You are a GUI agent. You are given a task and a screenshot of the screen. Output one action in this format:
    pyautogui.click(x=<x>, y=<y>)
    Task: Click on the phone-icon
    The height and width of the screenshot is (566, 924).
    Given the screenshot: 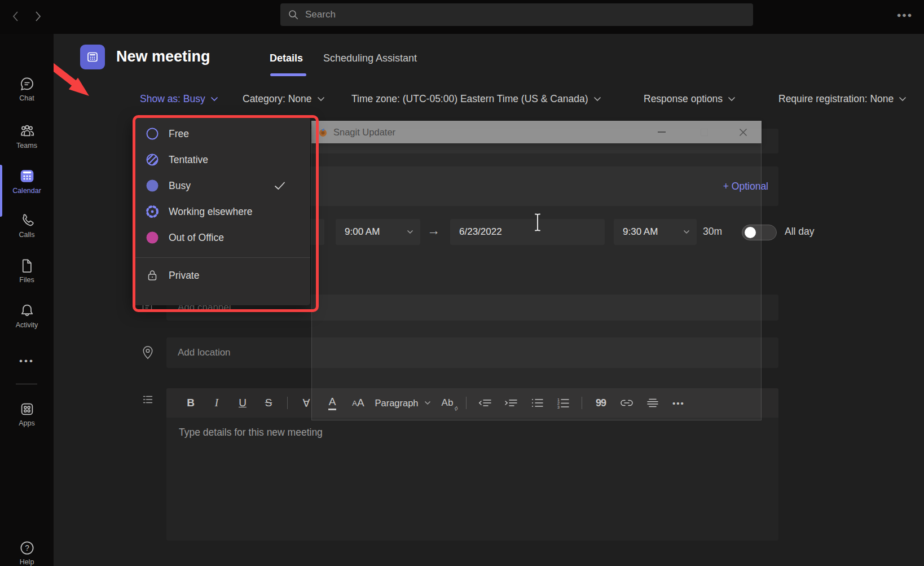 What is the action you would take?
    pyautogui.click(x=27, y=221)
    